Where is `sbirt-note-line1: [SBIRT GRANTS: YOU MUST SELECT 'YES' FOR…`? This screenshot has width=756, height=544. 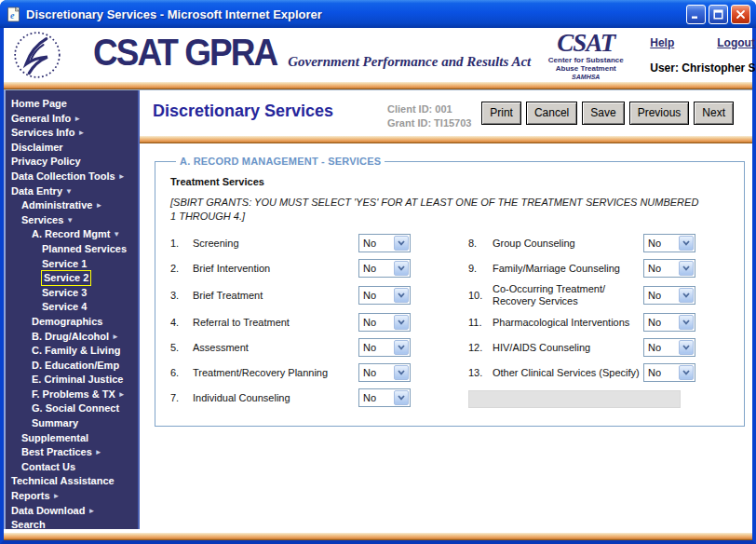
sbirt-note-line1: [SBIRT GRANTS: YOU MUST SELECT 'YES' FOR… is located at coordinates (450, 203).